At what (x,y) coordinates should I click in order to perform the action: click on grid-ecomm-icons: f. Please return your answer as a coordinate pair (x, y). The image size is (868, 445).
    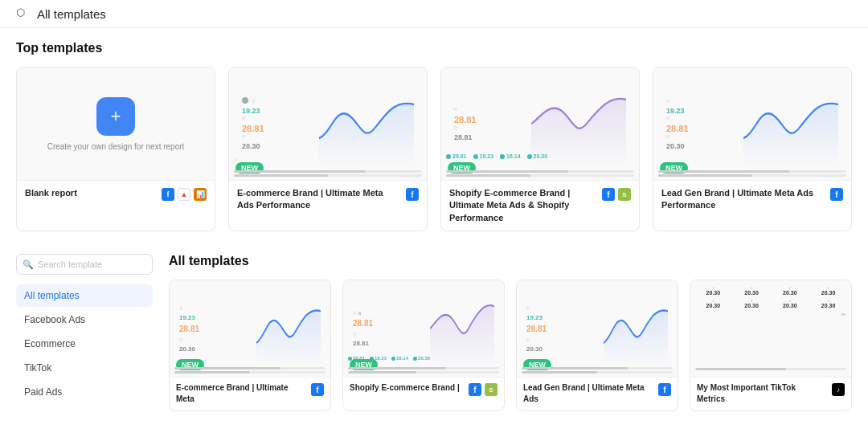
    Looking at the image, I should click on (317, 389).